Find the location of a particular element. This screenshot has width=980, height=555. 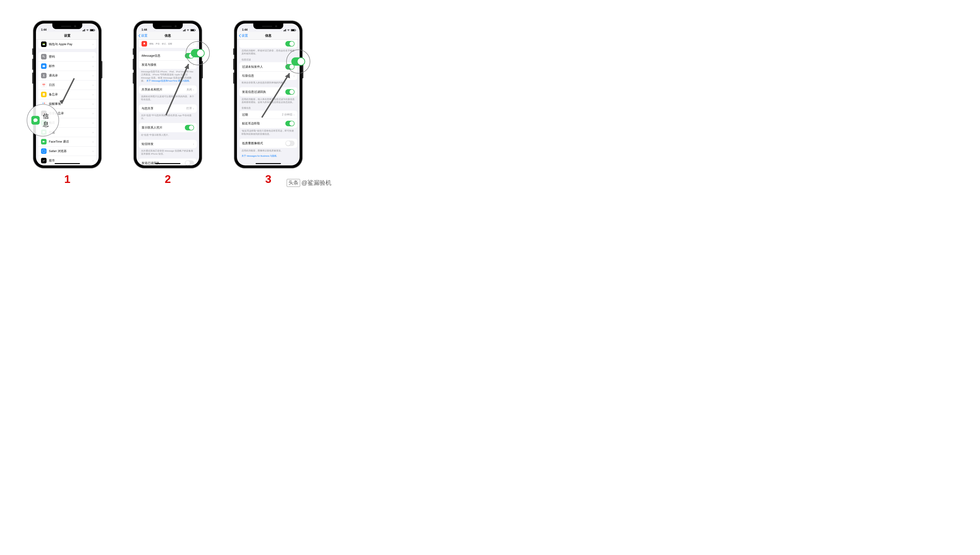

show-contact-toggle is located at coordinates (190, 128).